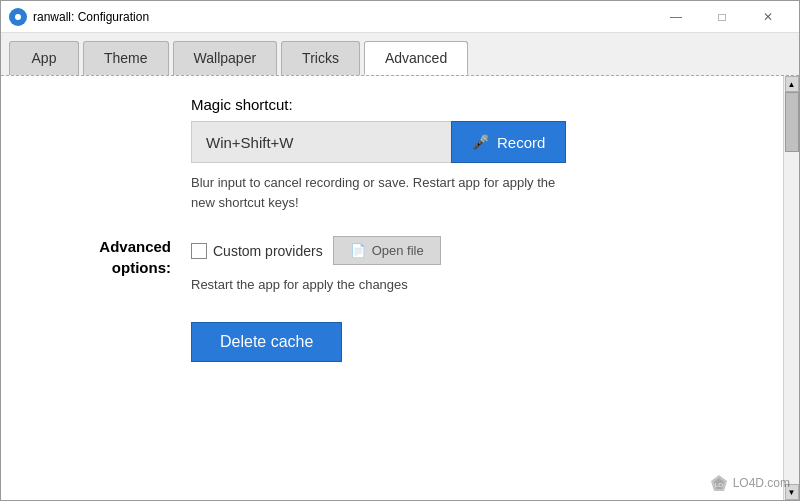 This screenshot has width=800, height=501. Describe the element at coordinates (126, 58) in the screenshot. I see `tab-theme: Theme` at that location.